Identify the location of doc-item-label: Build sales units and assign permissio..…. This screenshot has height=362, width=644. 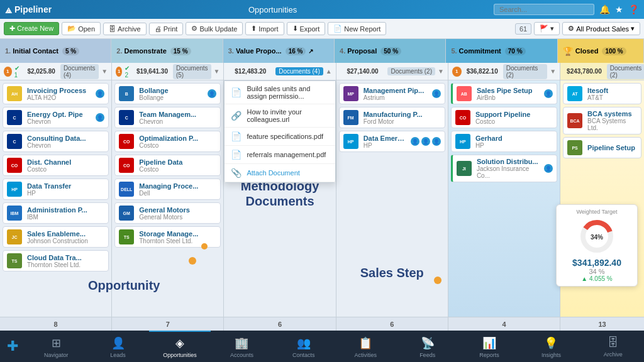
(287, 92).